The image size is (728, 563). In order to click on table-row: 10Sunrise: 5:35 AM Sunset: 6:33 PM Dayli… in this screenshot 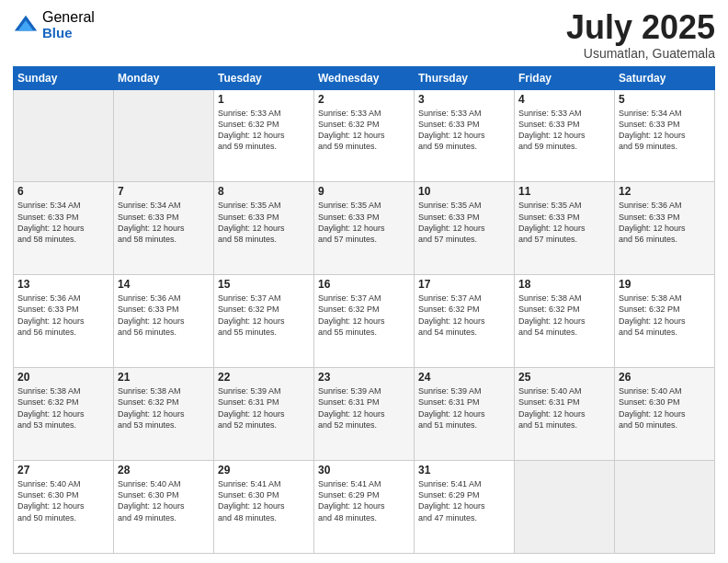, I will do `click(465, 228)`.